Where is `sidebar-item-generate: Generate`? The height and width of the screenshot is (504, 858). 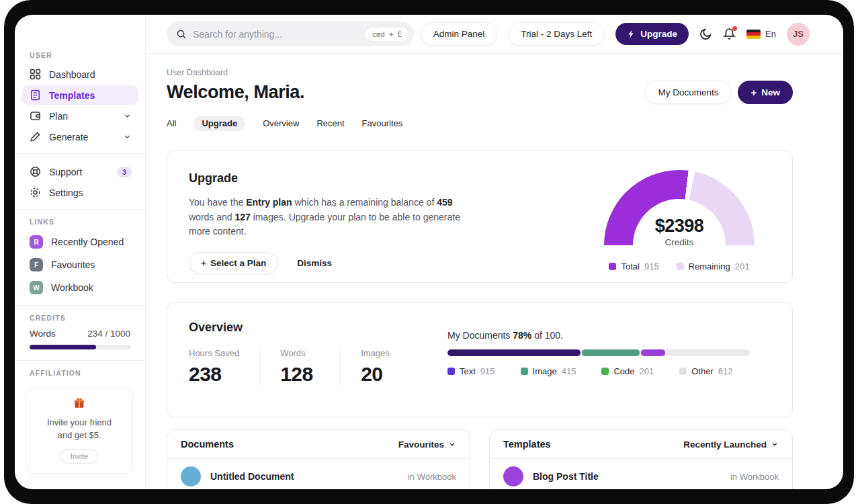
sidebar-item-generate: Generate is located at coordinates (80, 137).